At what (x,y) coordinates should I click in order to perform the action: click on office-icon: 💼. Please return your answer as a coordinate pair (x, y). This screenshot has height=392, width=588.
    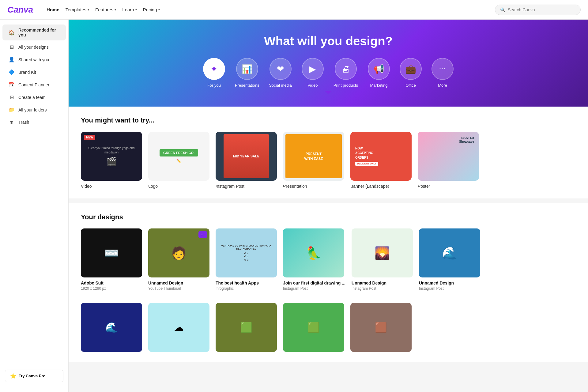
    Looking at the image, I should click on (411, 69).